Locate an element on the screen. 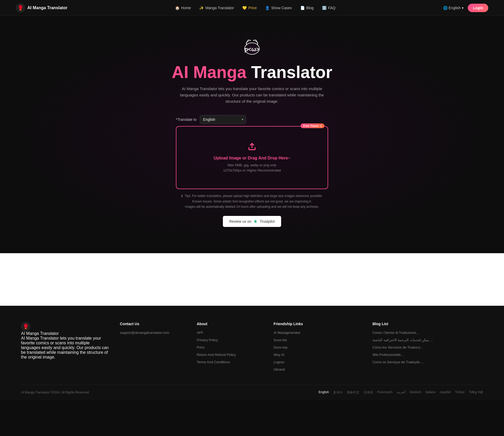 This screenshot has height=436, width=504. faq-icon: ℹ️ is located at coordinates (324, 8).